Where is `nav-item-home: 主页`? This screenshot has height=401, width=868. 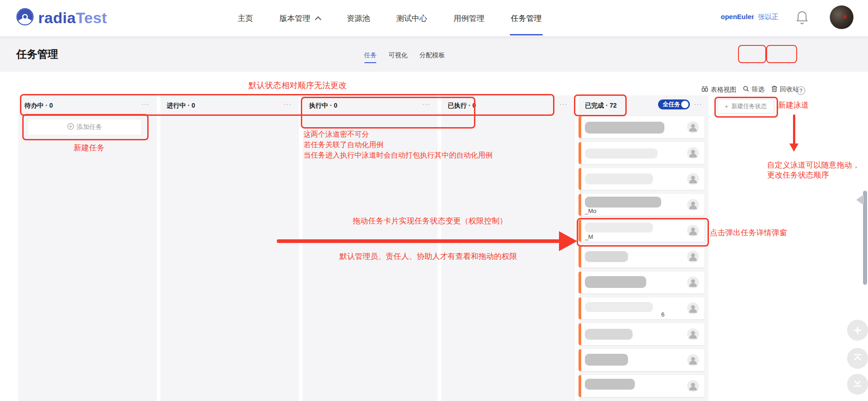
nav-item-home: 主页 is located at coordinates (245, 18).